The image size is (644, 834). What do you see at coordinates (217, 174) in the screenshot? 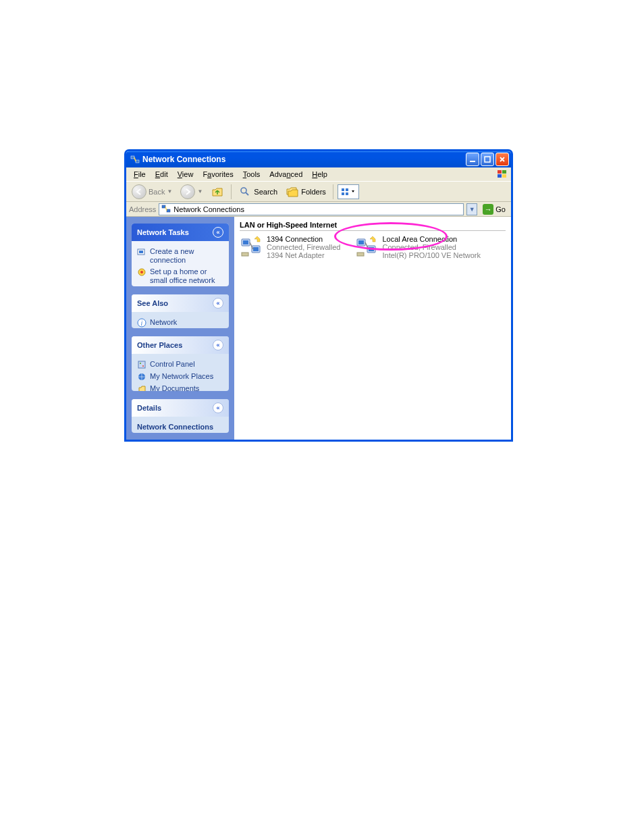
I see `menu-favorites: Favorites` at bounding box center [217, 174].